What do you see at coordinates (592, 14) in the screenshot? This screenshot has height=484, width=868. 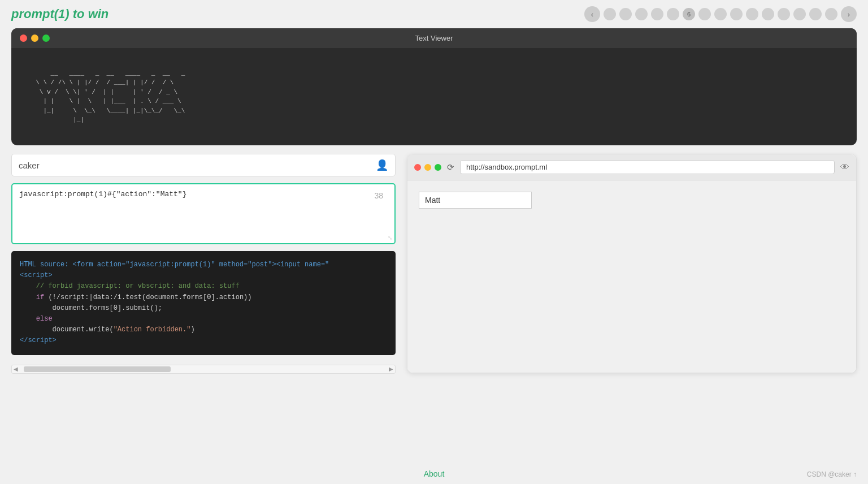 I see `prev-page-button: ‹` at bounding box center [592, 14].